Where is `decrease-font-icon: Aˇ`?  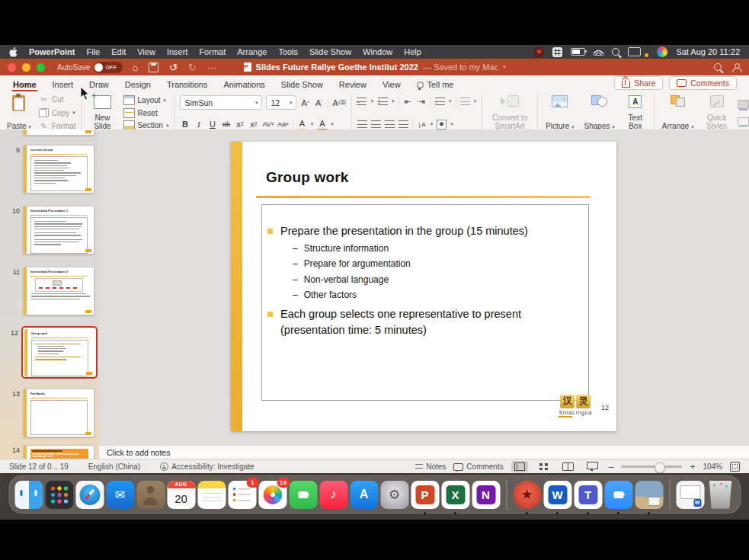
decrease-font-icon: Aˇ is located at coordinates (318, 102).